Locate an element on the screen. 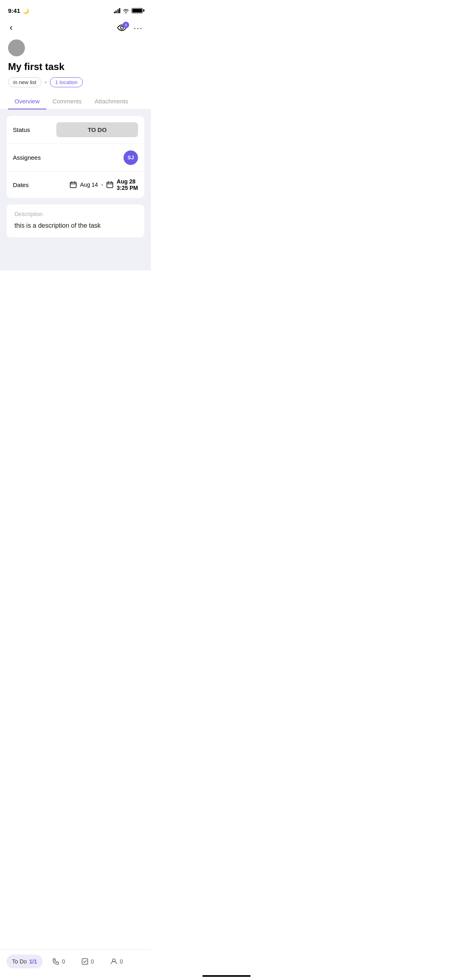  status-bar: 9:41 🌙 is located at coordinates (76, 9).